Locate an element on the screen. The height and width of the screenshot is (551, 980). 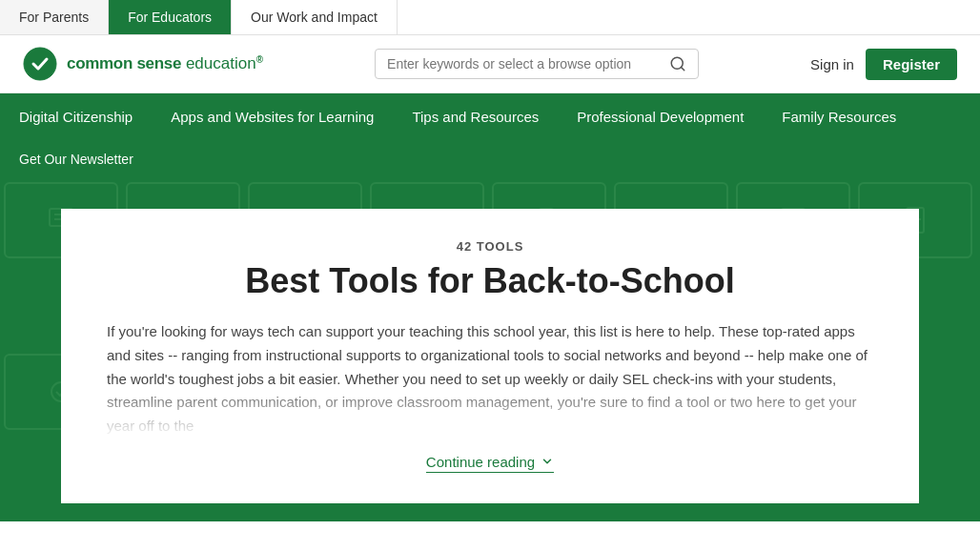
auth-area: Sign in Register is located at coordinates (884, 65).